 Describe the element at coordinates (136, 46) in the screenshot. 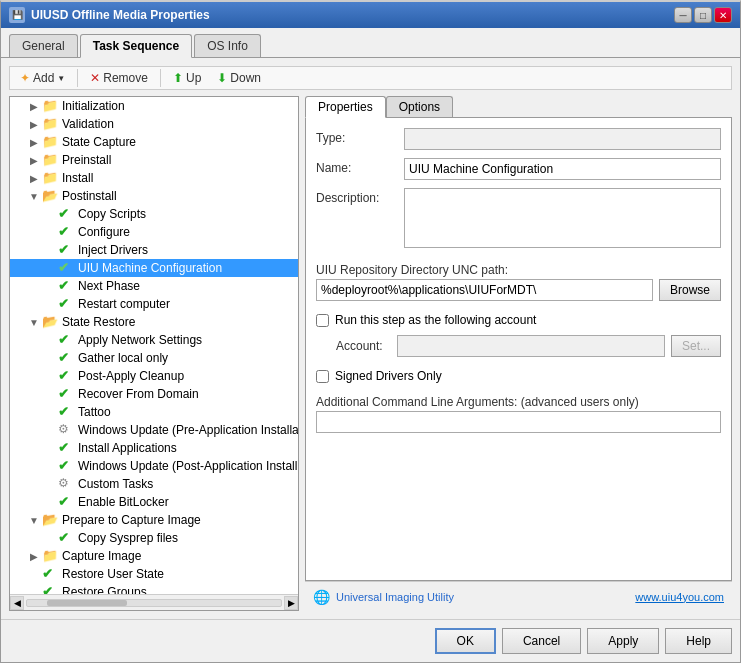

I see `tab-task-sequence: Task Sequence` at that location.